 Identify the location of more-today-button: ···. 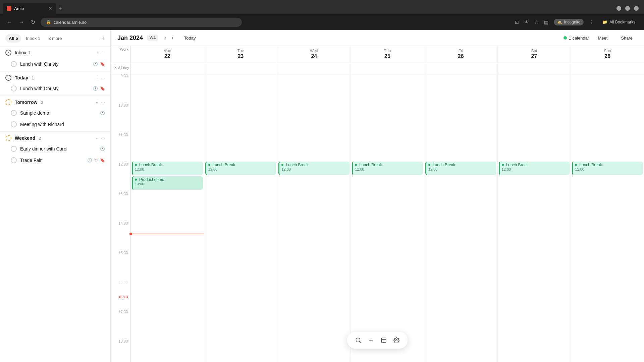
(103, 78).